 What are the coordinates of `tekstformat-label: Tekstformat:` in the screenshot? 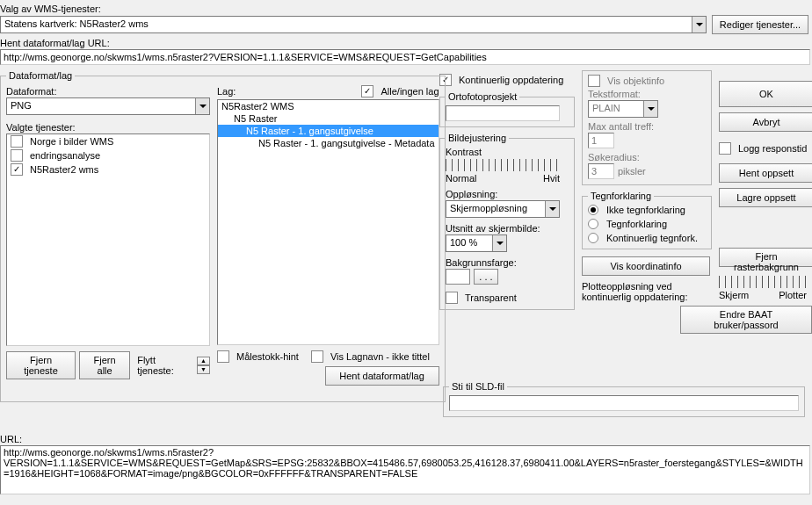 It's located at (647, 94).